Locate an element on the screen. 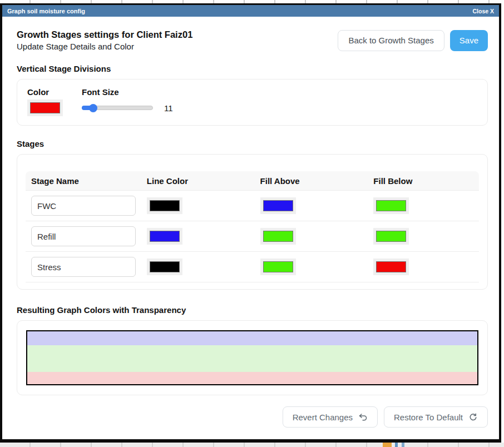 The height and width of the screenshot is (447, 504). refresh-icon is located at coordinates (473, 417).